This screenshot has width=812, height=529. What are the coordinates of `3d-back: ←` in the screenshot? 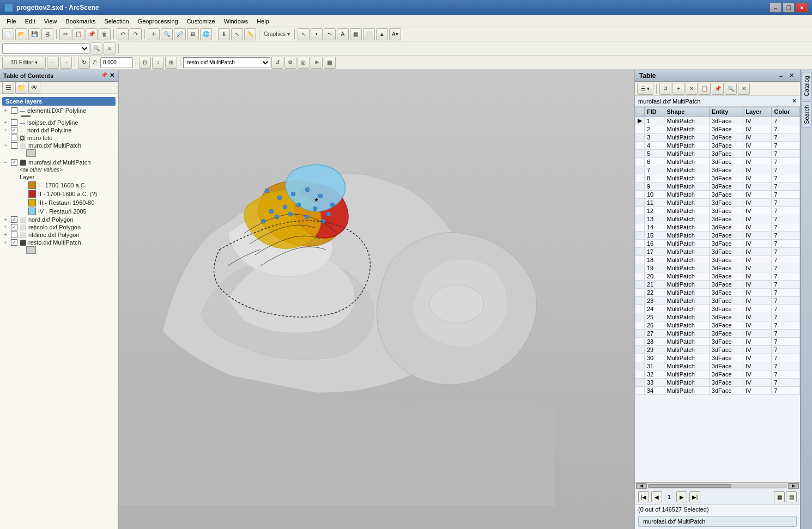 It's located at (53, 63).